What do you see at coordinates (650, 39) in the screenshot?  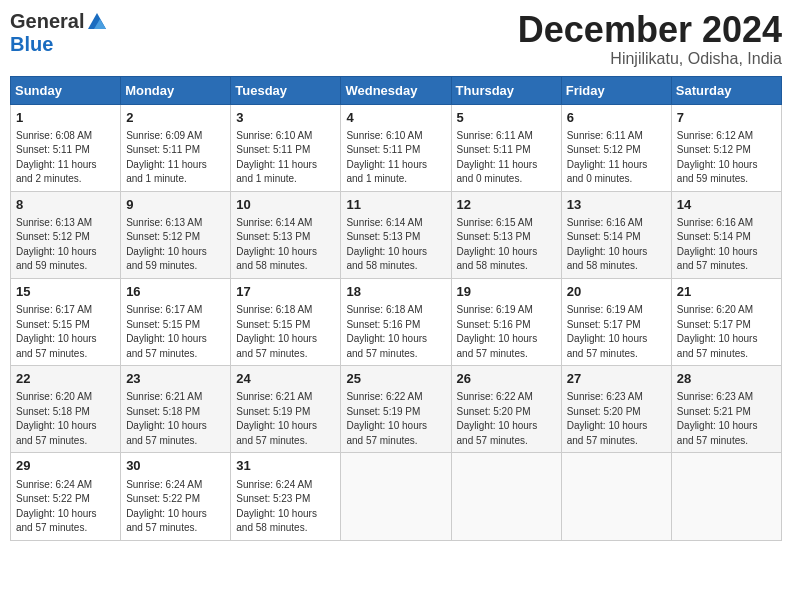 I see `title-block: December 2024 Hinjilikatu, Odisha, India` at bounding box center [650, 39].